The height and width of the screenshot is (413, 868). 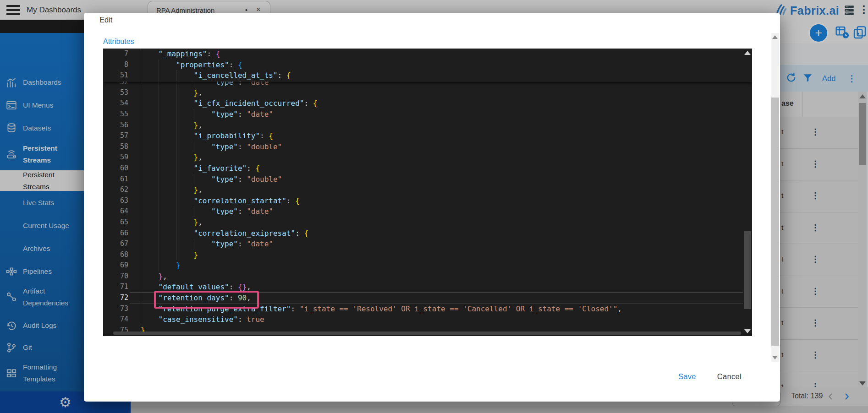 I want to click on dialog-scroll-up-icon, so click(x=775, y=37).